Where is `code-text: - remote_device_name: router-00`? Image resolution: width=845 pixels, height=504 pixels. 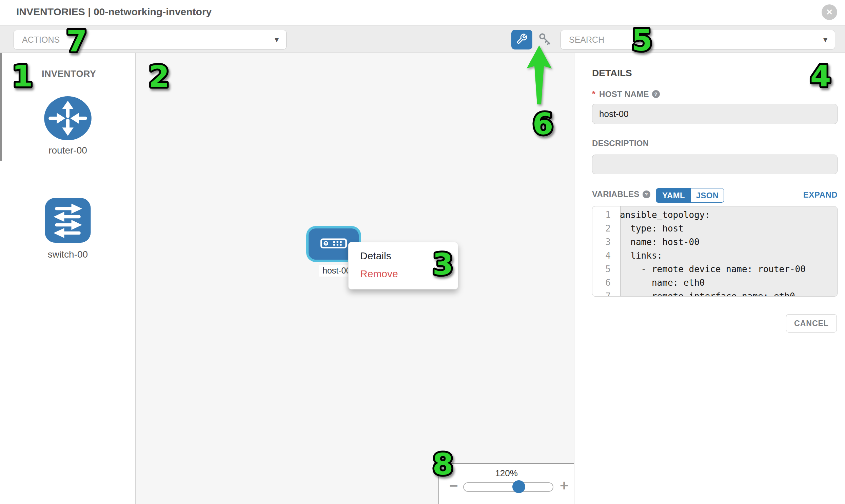 code-text: - remote_device_name: router-00 is located at coordinates (710, 269).